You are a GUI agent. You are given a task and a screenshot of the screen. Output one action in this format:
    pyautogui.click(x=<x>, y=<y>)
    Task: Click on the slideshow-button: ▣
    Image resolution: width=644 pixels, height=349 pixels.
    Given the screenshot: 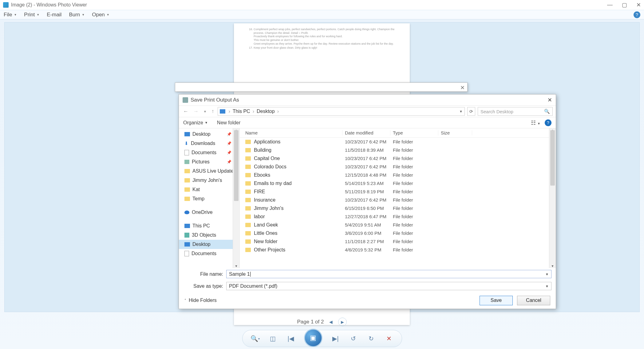 What is the action you would take?
    pyautogui.click(x=313, y=338)
    